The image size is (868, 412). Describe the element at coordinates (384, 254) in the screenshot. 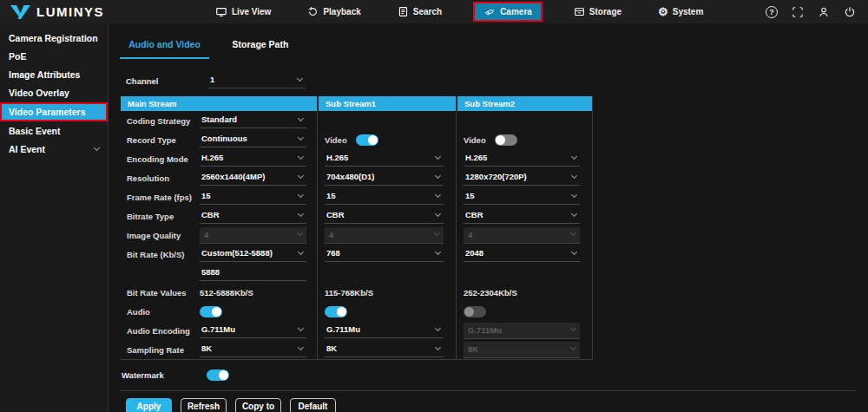

I see `sub1-bit-rate-select: 768` at that location.